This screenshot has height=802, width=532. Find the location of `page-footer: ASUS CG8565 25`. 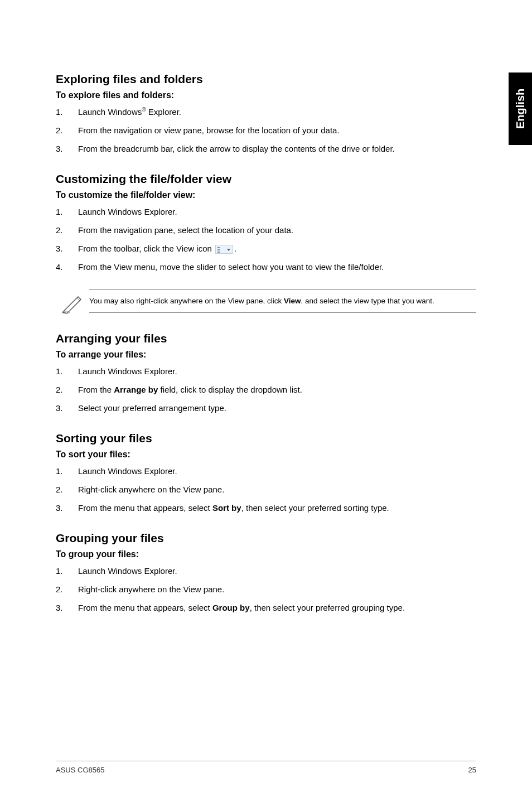

page-footer: ASUS CG8565 25 is located at coordinates (266, 767).